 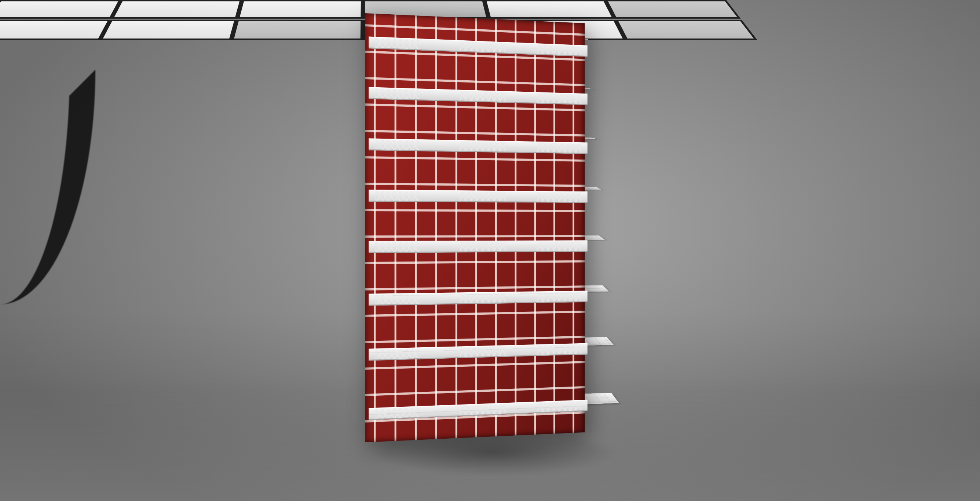 I want to click on backdrop-edge, so click(x=48, y=187).